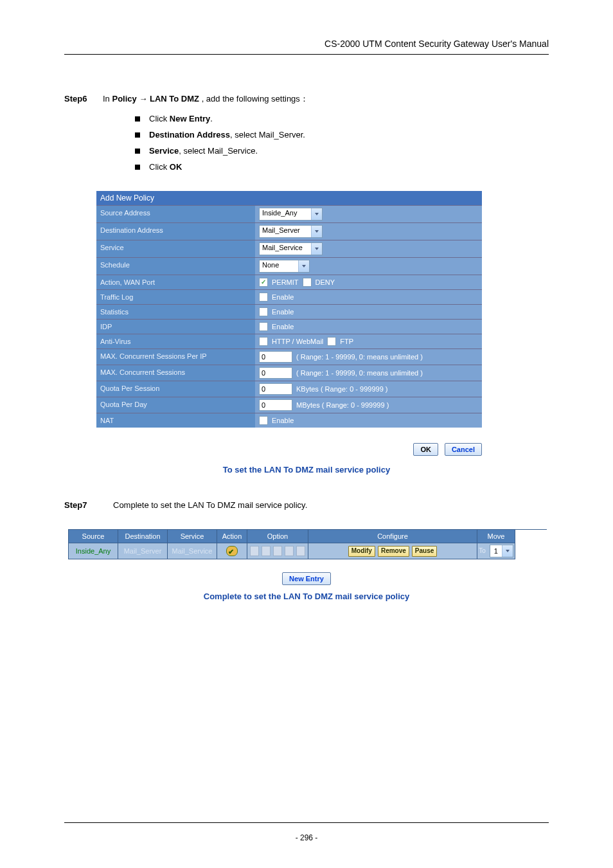 The height and width of the screenshot is (868, 613). What do you see at coordinates (93, 536) in the screenshot?
I see `th-source: Source` at bounding box center [93, 536].